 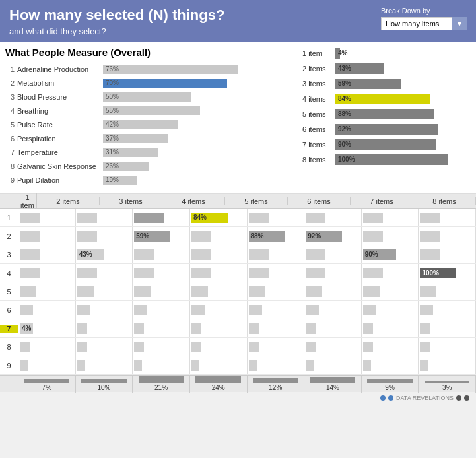 What do you see at coordinates (9, 236) in the screenshot?
I see `grid-row-num: 2` at bounding box center [9, 236].